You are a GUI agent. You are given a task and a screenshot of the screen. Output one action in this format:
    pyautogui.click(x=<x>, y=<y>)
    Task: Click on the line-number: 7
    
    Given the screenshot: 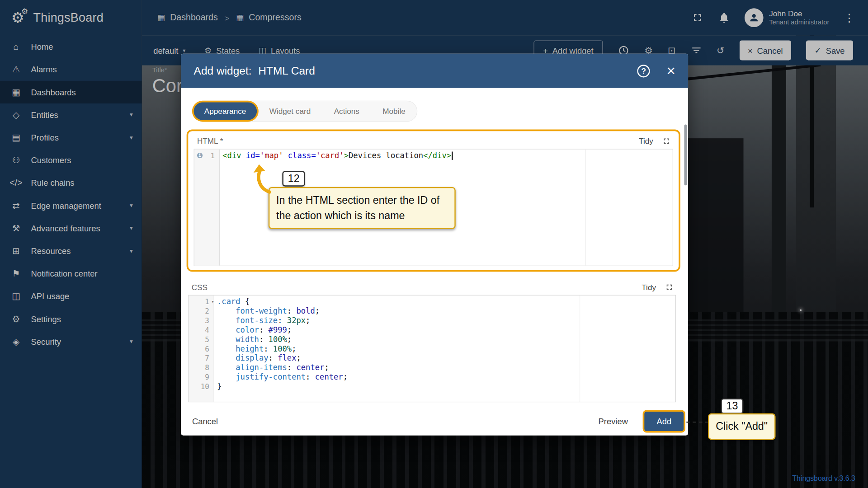 What is the action you would take?
    pyautogui.click(x=202, y=358)
    